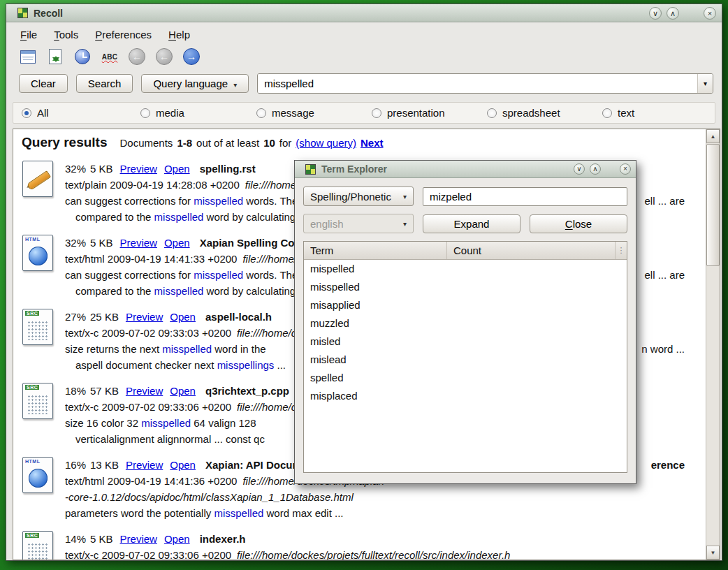 This screenshot has width=728, height=570. I want to click on menu-preferences: Preferences, so click(123, 35).